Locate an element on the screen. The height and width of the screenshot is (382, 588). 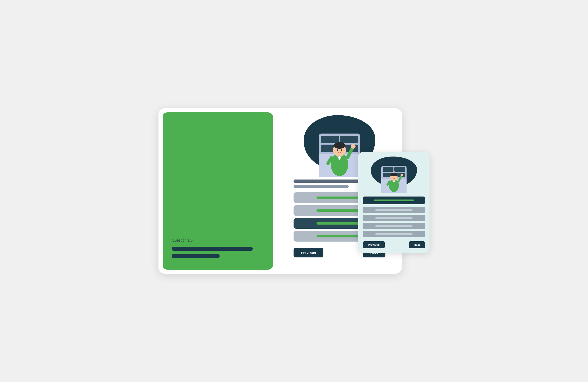
small-illustration is located at coordinates (394, 175).